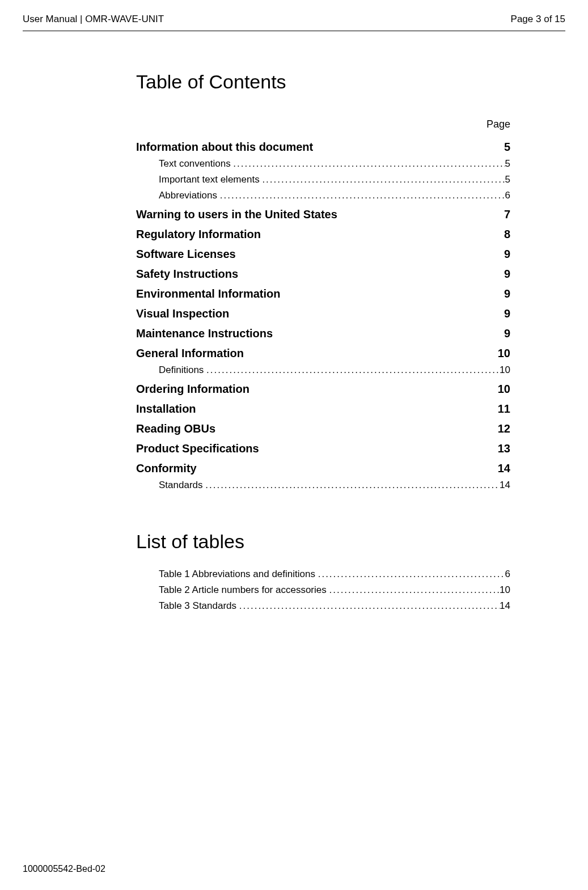 The height and width of the screenshot is (890, 588). I want to click on toc-section: Reading OBUs12, so click(323, 429).